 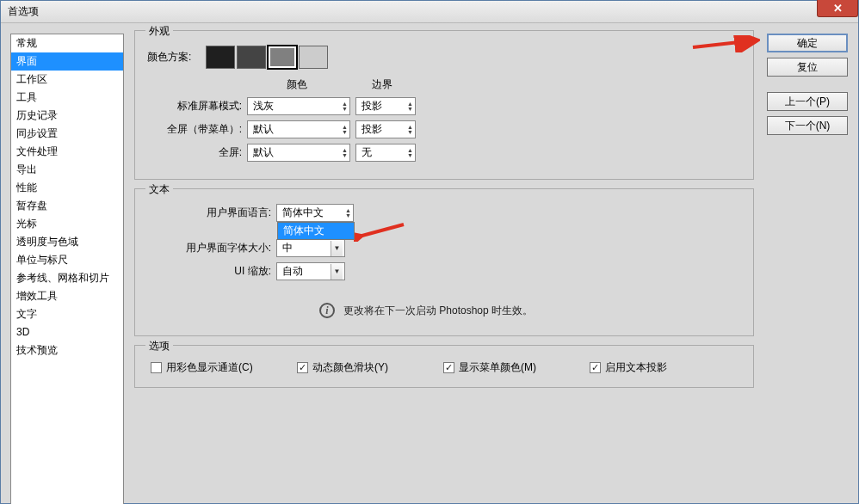 I want to click on checkbox-text-shadow: ✓ 启用文本投影, so click(x=650, y=368).